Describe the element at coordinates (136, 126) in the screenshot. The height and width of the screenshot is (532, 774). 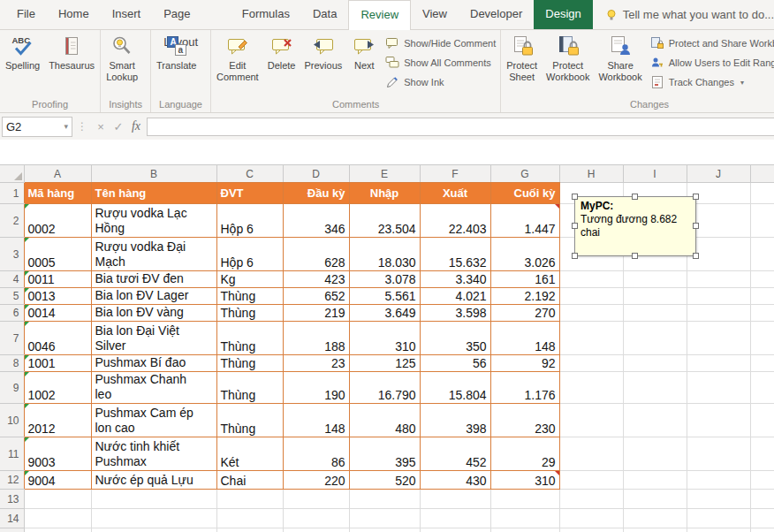
I see `insert-function-button: fx` at that location.